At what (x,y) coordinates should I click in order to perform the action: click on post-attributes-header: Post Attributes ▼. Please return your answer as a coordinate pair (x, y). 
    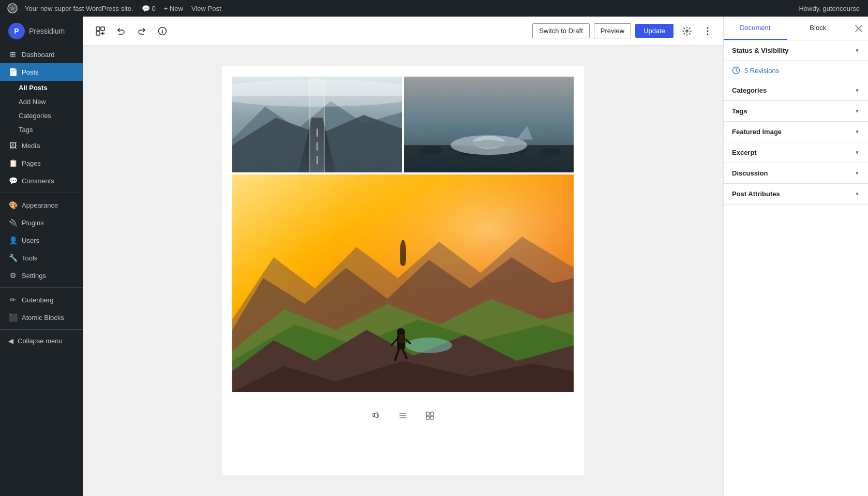
    Looking at the image, I should click on (796, 194).